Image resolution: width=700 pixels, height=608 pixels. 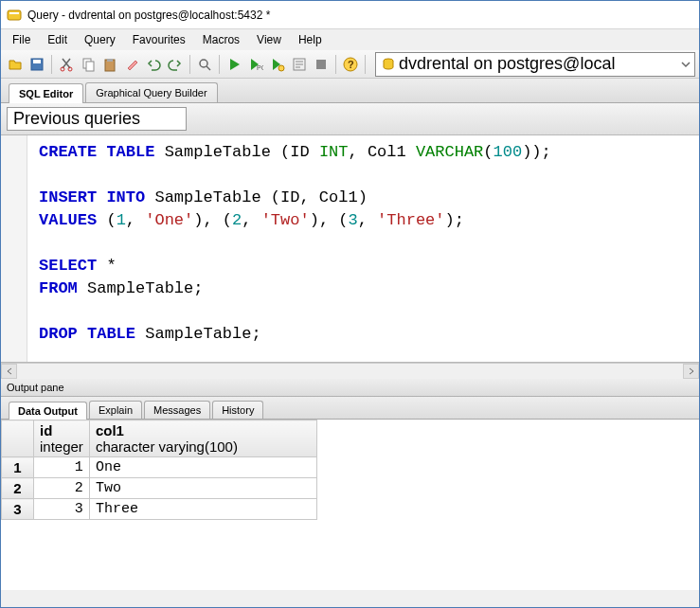 I want to click on scroll-left-icon, so click(x=9, y=371).